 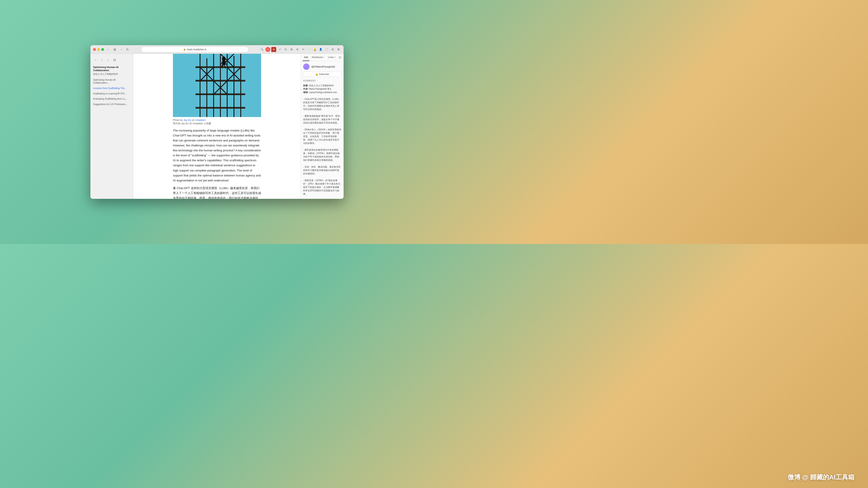 I want to click on article-body: The increasing popularity of large langu…, so click(x=217, y=163).